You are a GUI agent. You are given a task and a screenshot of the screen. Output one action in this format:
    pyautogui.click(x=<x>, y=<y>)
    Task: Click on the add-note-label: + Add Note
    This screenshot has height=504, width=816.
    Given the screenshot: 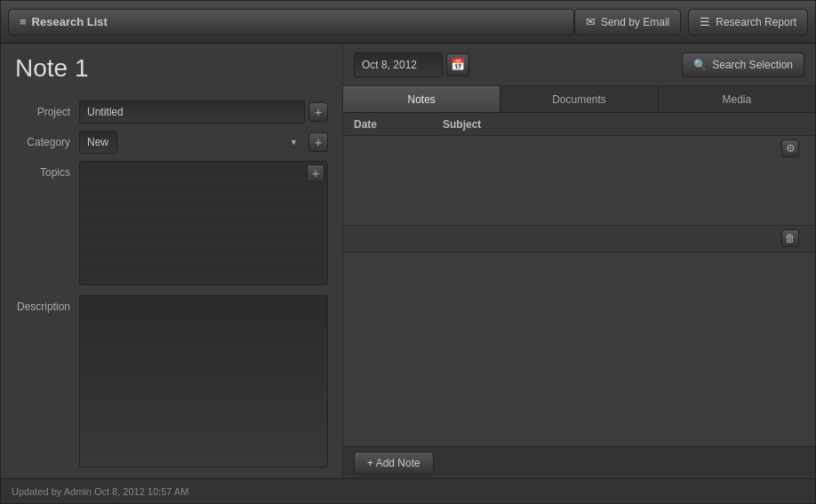 What is the action you would take?
    pyautogui.click(x=394, y=463)
    